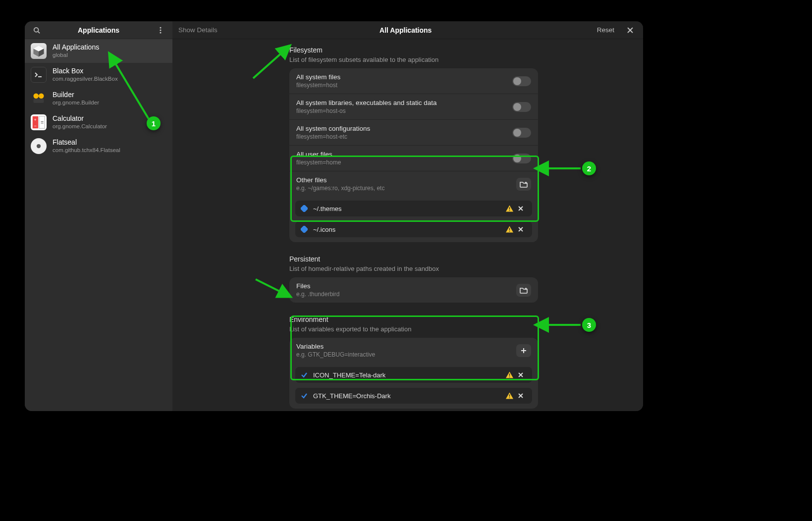  Describe the element at coordinates (86, 143) in the screenshot. I see `app-name: Flatseal` at that location.